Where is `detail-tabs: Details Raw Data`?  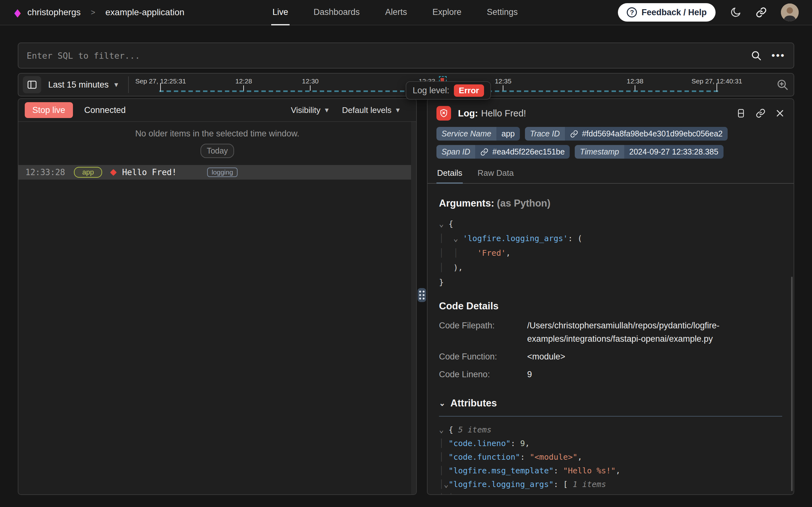 detail-tabs: Details Raw Data is located at coordinates (611, 174).